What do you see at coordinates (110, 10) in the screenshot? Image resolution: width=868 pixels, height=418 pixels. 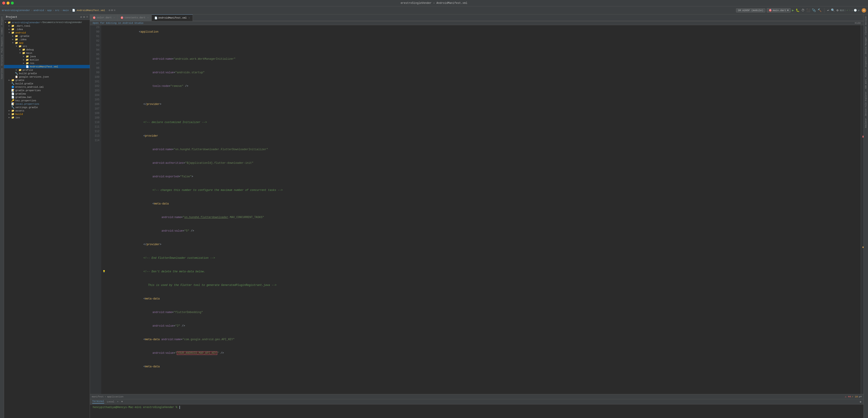 I see `project-tool-btn: ⚙` at bounding box center [110, 10].